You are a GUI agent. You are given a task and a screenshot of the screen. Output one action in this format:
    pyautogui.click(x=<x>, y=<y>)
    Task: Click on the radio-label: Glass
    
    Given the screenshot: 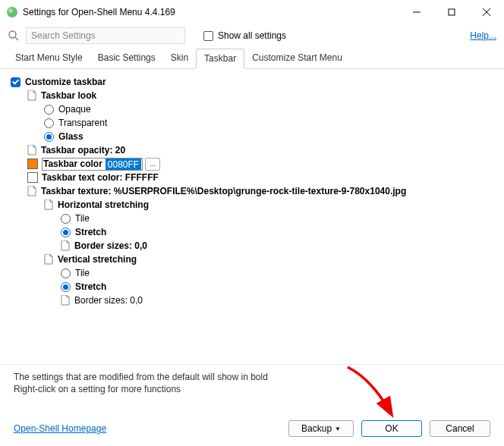 What is the action you would take?
    pyautogui.click(x=71, y=137)
    